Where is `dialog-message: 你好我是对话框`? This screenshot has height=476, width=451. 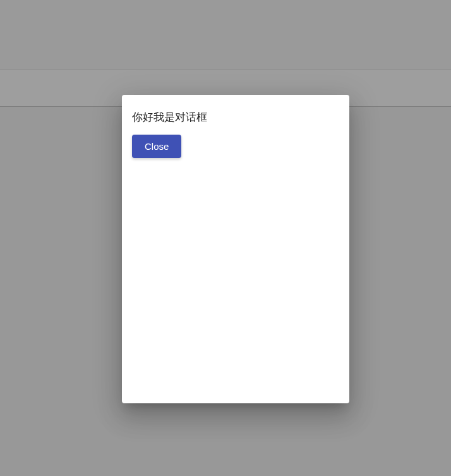 dialog-message: 你好我是对话框 is located at coordinates (236, 118).